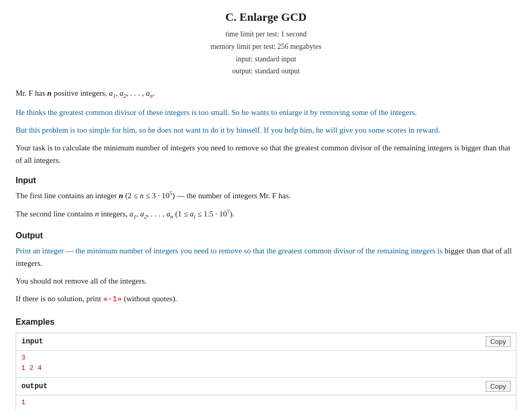  Describe the element at coordinates (266, 71) in the screenshot. I see `output-type: output: standard output` at that location.